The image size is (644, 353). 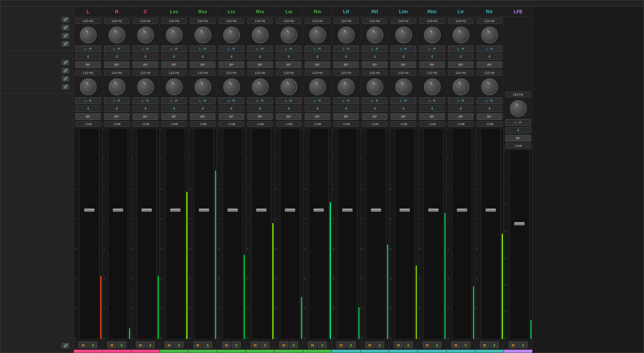 What do you see at coordinates (318, 35) in the screenshot?
I see `hp-cutoff-knob-rw` at bounding box center [318, 35].